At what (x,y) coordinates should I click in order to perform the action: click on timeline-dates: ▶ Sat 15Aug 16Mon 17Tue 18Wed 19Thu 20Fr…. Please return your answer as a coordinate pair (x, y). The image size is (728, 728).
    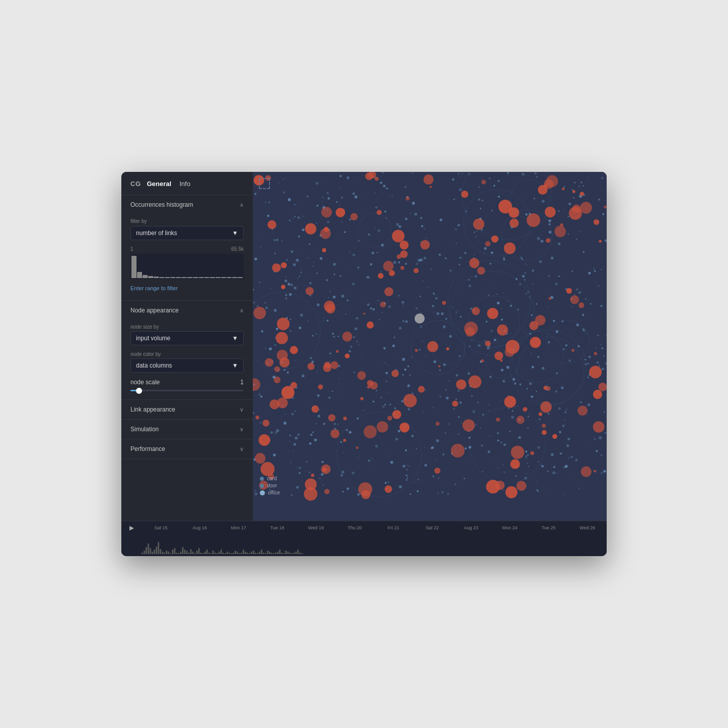
    Looking at the image, I should click on (364, 527).